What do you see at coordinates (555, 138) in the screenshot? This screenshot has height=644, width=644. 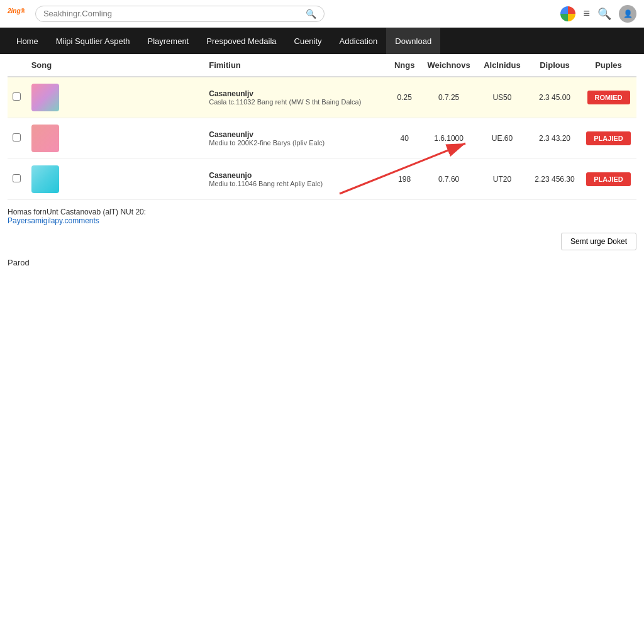 I see `row2-diplous: 2.3 43.20` at bounding box center [555, 138].